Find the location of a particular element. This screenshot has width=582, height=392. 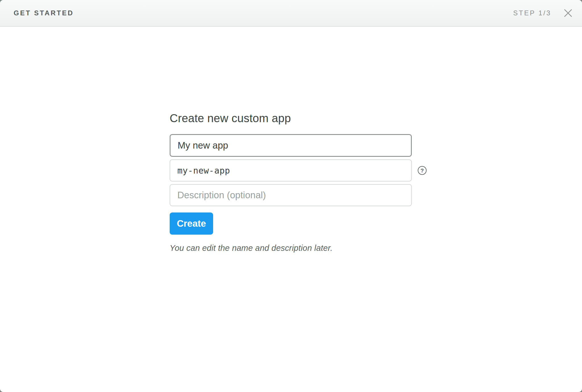

header-right-group: STEP 1/3 is located at coordinates (543, 13).